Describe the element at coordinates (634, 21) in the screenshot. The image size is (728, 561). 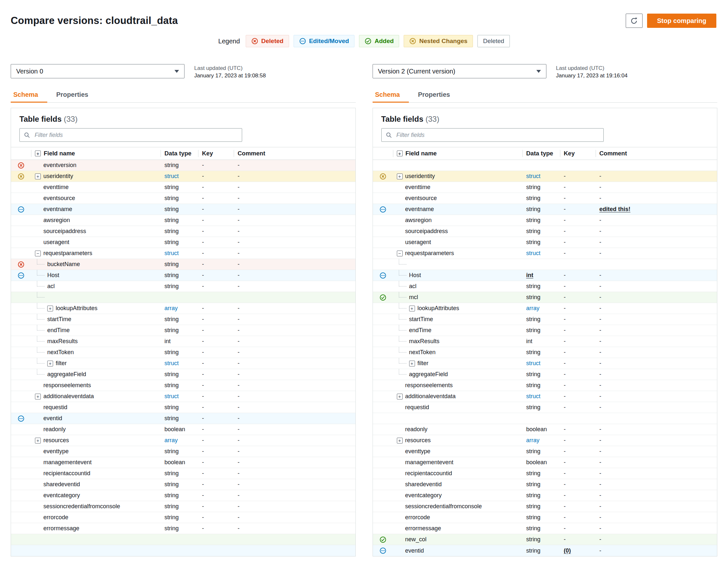
I see `refresh-button` at that location.